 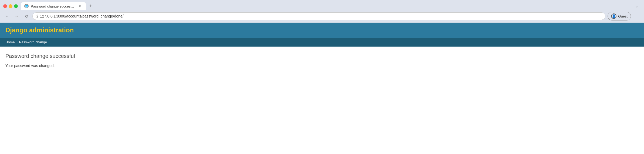 What do you see at coordinates (53, 6) in the screenshot?
I see `tab-title: Password change successful` at bounding box center [53, 6].